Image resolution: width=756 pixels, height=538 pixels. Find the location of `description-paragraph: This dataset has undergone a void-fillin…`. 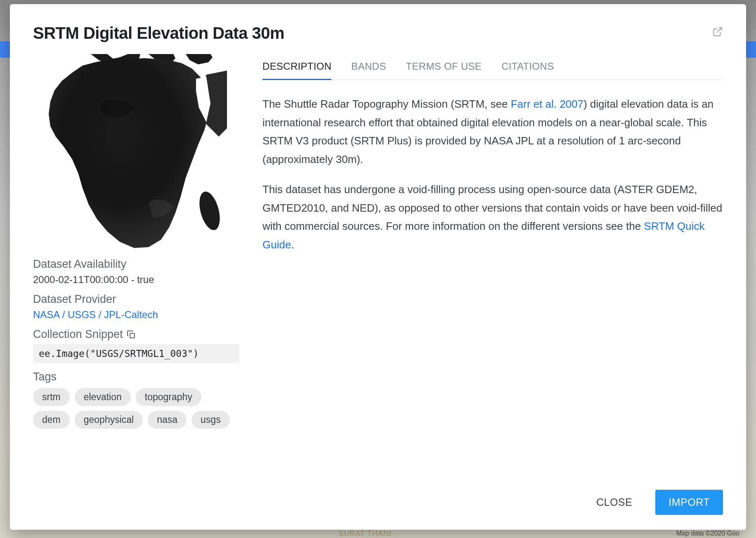

description-paragraph: This dataset has undergone a void-fillin… is located at coordinates (493, 217).